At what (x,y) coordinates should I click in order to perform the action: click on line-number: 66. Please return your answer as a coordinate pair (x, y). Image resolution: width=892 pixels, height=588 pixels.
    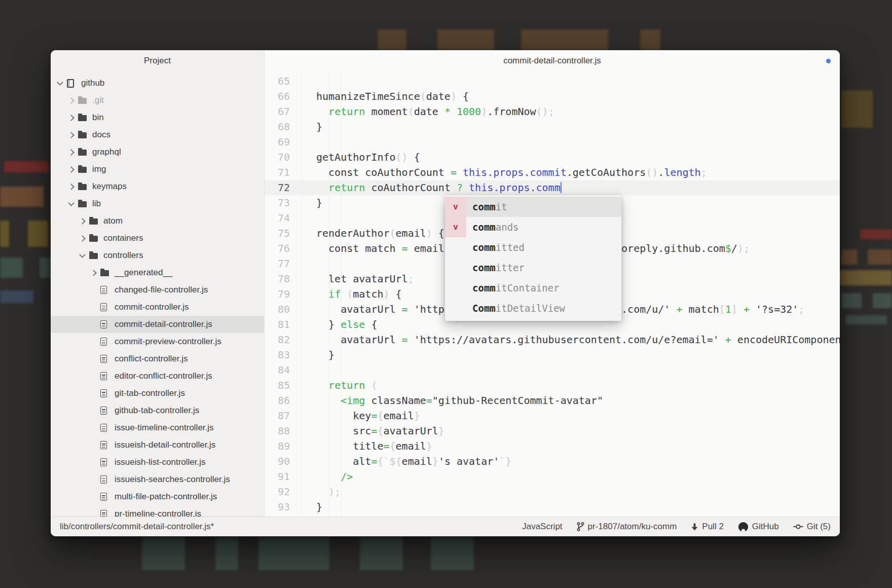
    Looking at the image, I should click on (283, 96).